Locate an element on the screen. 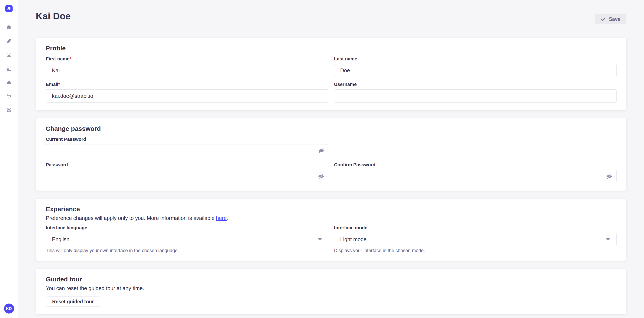 The width and height of the screenshot is (644, 318). interface-mode-field: Interface mode Light mode Displays your … is located at coordinates (476, 239).